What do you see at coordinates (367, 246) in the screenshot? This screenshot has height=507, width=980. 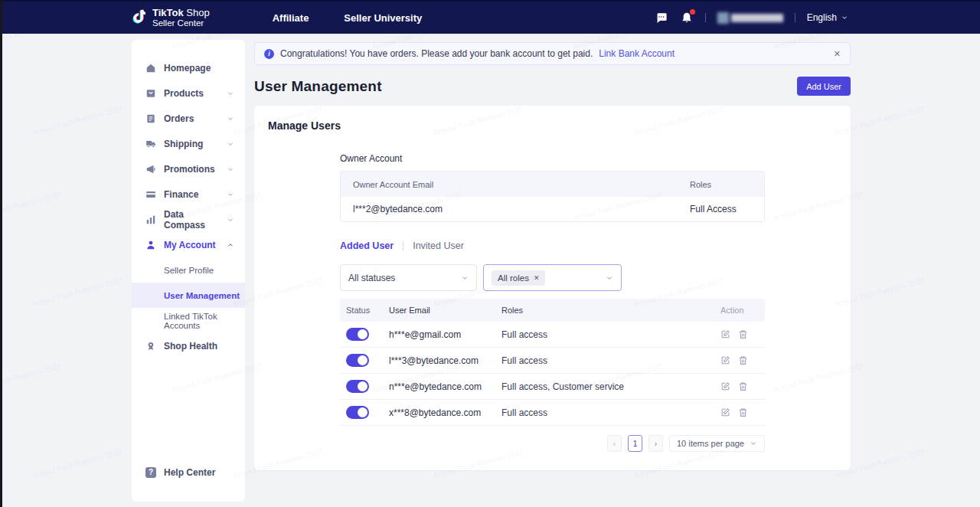 I see `tab-added-user: Added User` at bounding box center [367, 246].